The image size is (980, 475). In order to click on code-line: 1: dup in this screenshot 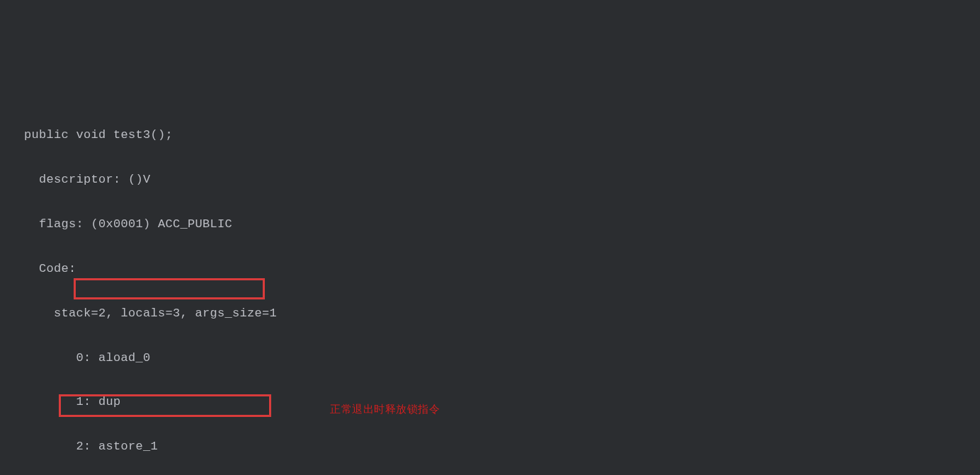, I will do `click(502, 402)`.